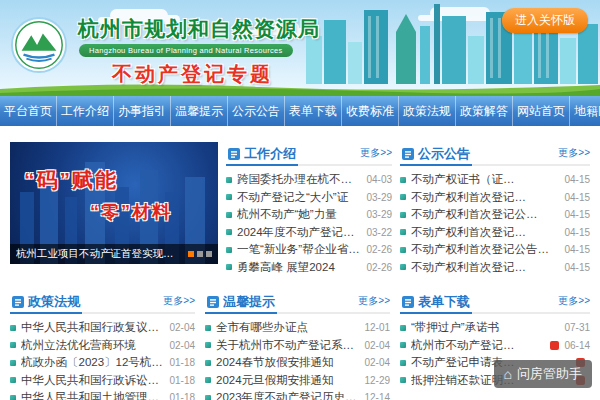 This screenshot has height=400, width=600. I want to click on main-nav: 平台首页工作介绍办事指引温馨提示公示公告表单下载收费标准政策法规政策解答网站首页…, so click(300, 111).